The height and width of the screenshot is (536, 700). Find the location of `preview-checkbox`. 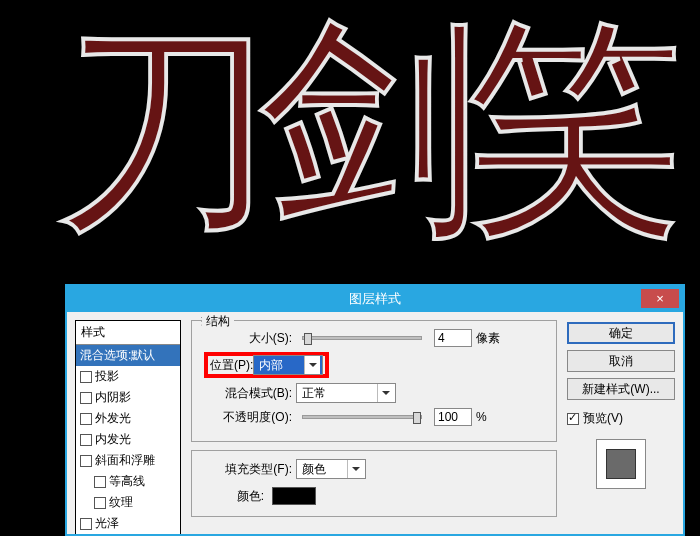

preview-checkbox is located at coordinates (573, 419).